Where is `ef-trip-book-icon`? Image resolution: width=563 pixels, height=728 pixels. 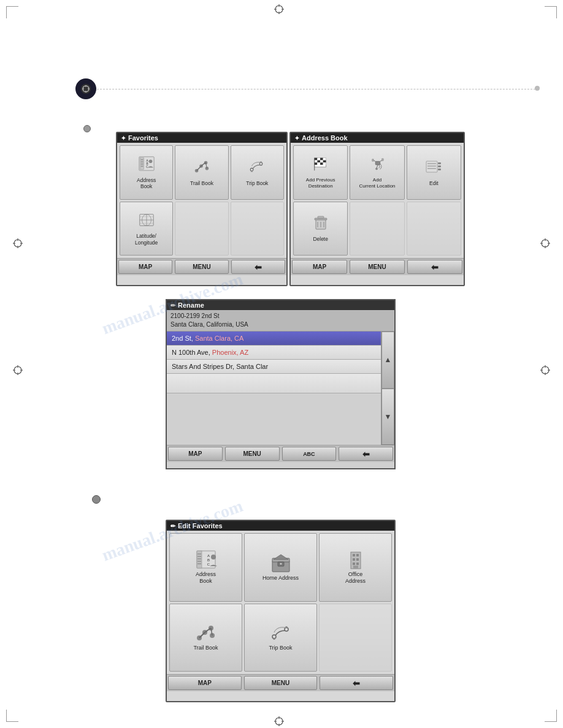 ef-trip-book-icon is located at coordinates (281, 634).